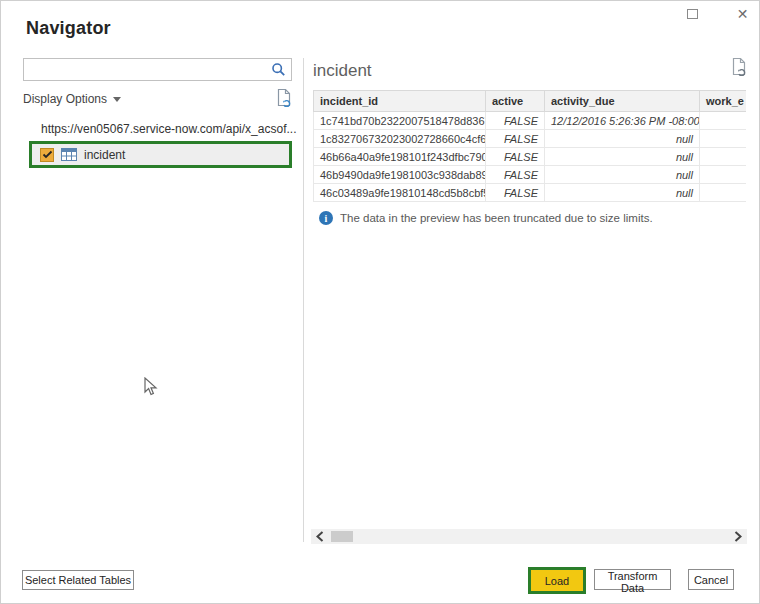 The width and height of the screenshot is (760, 604). Describe the element at coordinates (158, 144) in the screenshot. I see `navigator-tree: https://ven05067.service-now.com/api/x_a…` at that location.